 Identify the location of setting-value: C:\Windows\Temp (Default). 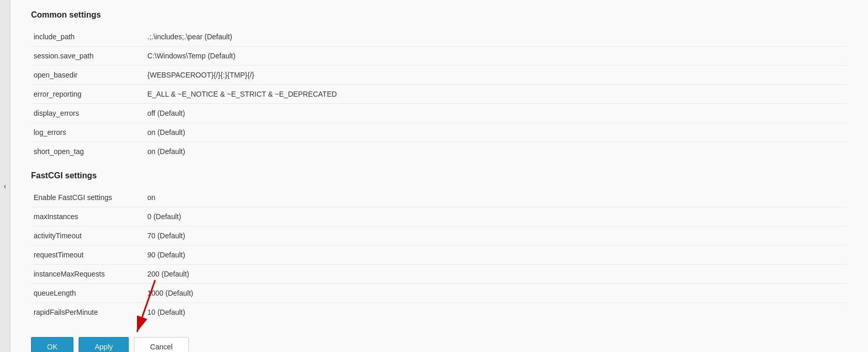
(496, 56).